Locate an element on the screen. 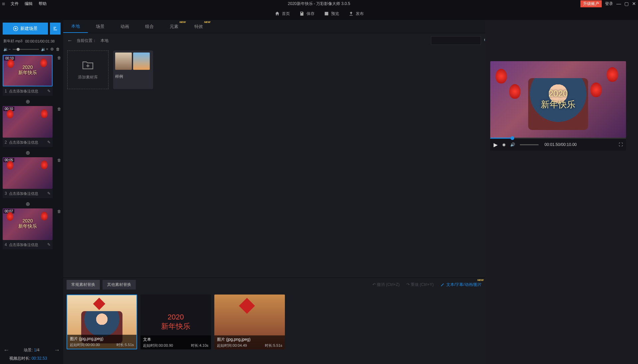  play-icon: ▶ is located at coordinates (496, 145).